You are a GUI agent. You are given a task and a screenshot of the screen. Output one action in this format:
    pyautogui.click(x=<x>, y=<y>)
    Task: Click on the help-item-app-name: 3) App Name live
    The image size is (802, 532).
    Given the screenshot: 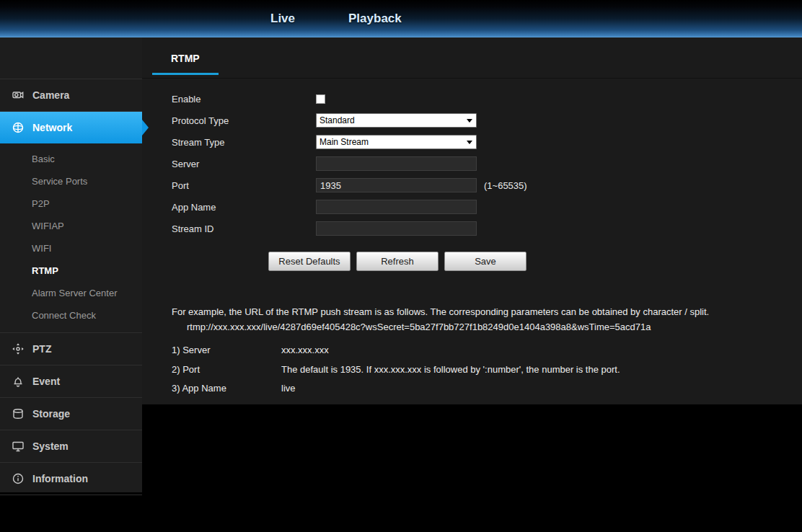 What is the action you would take?
    pyautogui.click(x=487, y=389)
    